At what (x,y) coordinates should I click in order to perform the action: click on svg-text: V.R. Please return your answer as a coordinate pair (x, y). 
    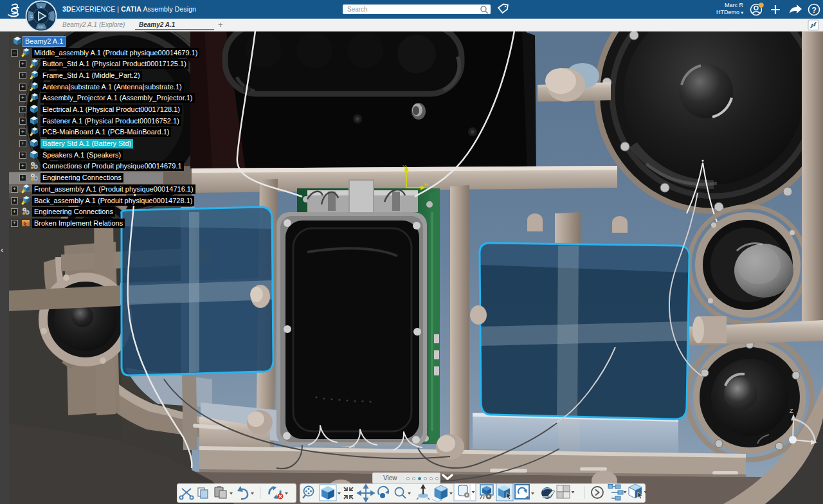
    Looking at the image, I should click on (41, 27).